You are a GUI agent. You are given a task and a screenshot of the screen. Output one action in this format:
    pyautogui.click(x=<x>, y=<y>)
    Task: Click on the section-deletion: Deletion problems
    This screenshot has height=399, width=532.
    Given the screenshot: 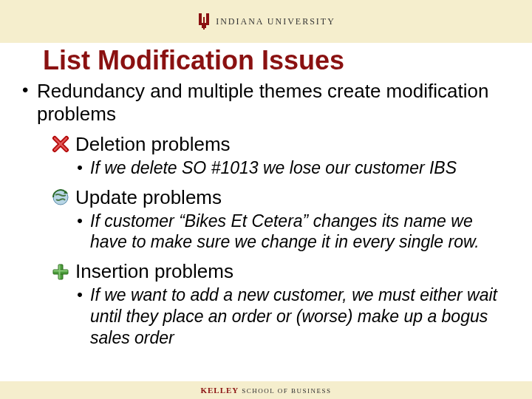 What is the action you would take?
    pyautogui.click(x=281, y=145)
    